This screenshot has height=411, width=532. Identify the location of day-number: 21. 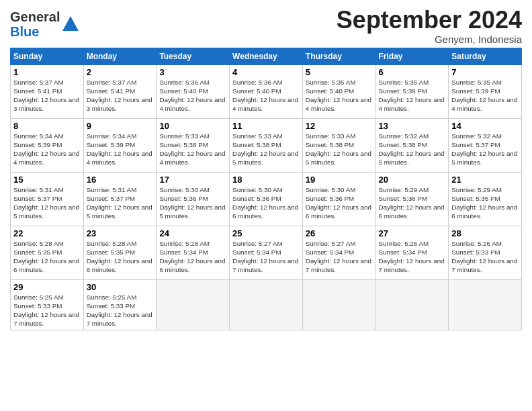
(485, 180).